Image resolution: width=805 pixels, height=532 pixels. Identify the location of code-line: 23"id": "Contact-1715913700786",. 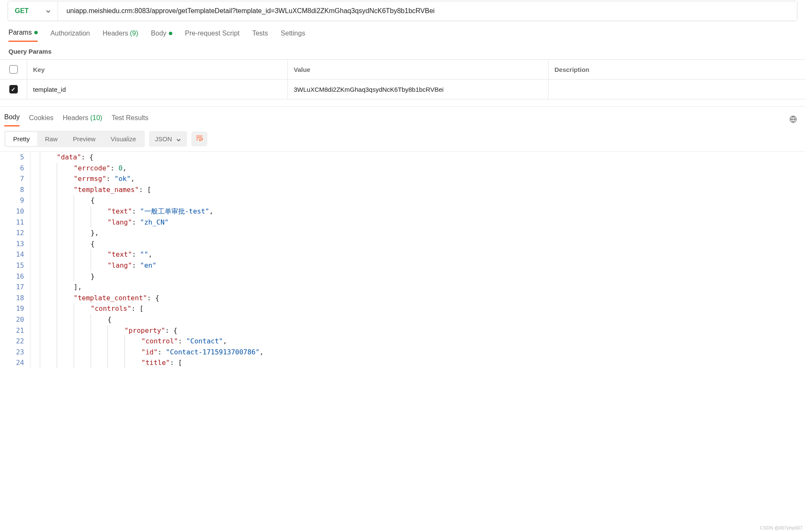
(402, 352).